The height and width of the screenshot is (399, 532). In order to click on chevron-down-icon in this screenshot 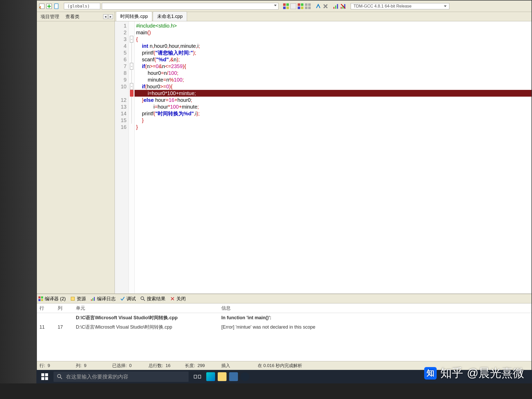, I will do `click(445, 6)`.